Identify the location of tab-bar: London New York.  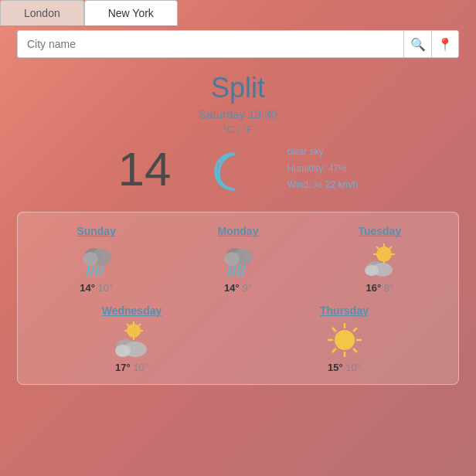
(238, 12).